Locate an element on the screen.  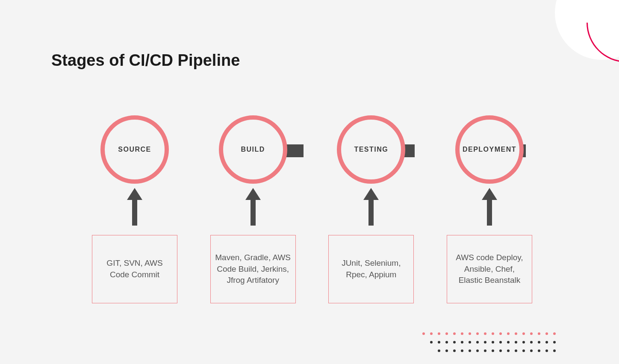
corner-decoration is located at coordinates (587, 30).